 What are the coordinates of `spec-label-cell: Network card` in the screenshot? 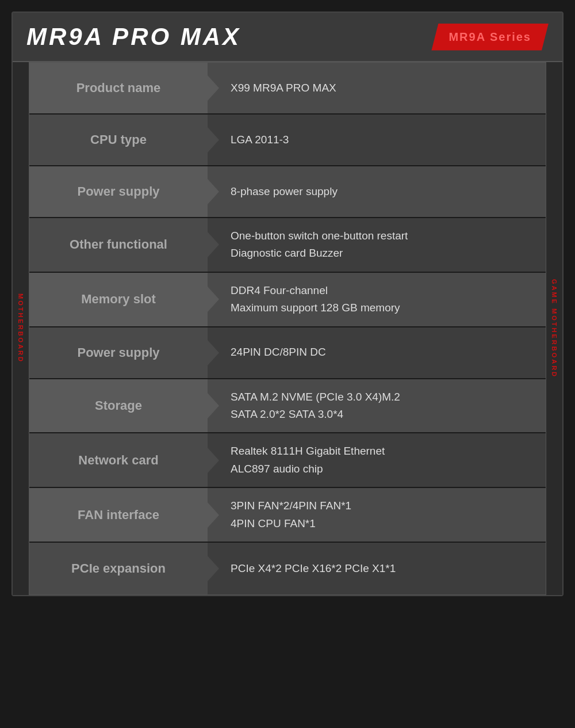 It's located at (118, 460).